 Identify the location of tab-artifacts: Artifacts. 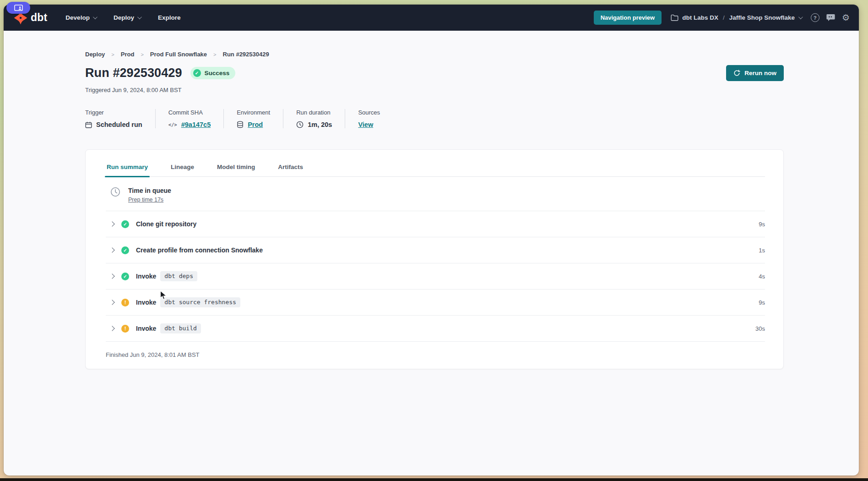
(290, 169).